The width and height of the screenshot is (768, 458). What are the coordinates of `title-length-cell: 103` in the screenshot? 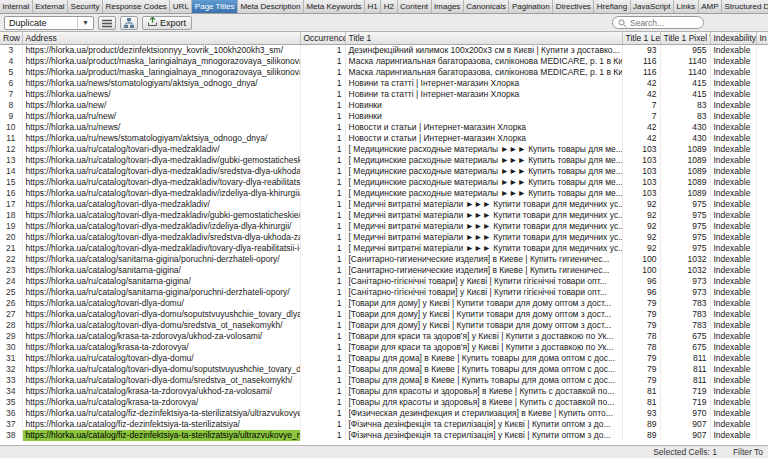 It's located at (641, 160).